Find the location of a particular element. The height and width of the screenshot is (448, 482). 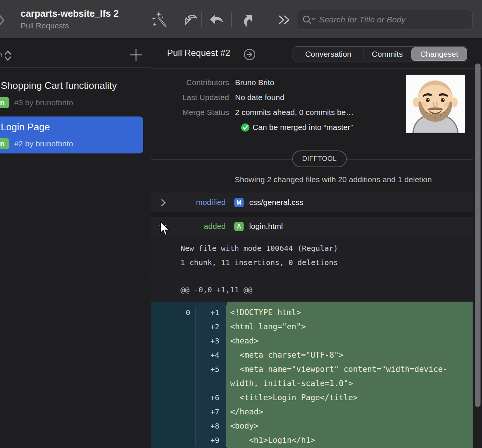

new-line-number: +6 is located at coordinates (211, 398).